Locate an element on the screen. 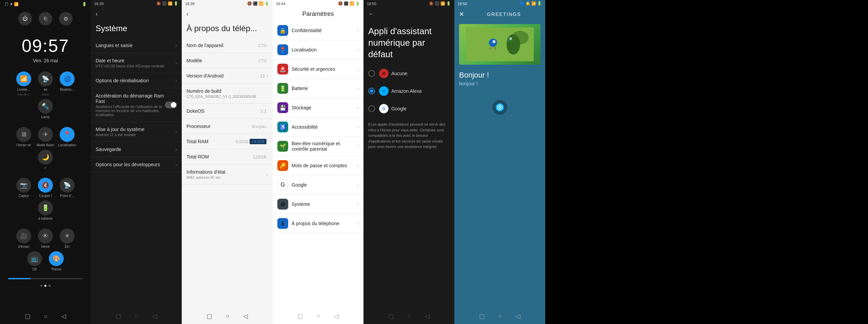  param-item-stockage: 💾 Stockage › is located at coordinates (318, 108).